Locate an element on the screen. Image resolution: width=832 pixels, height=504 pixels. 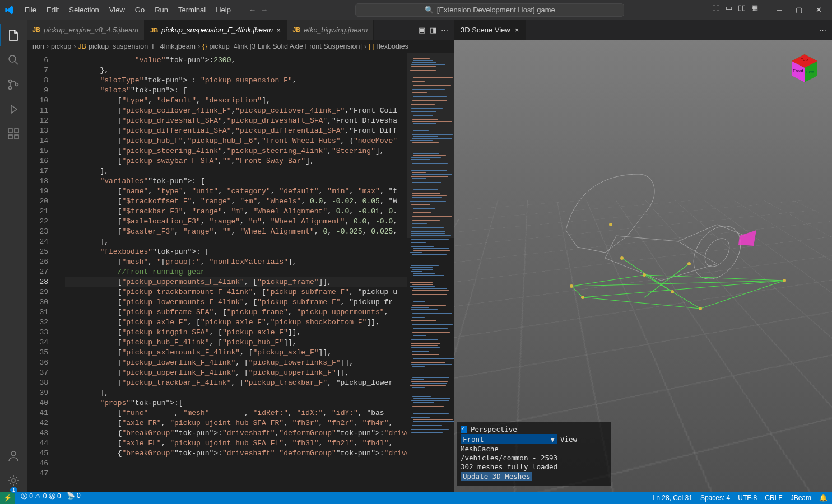
view-label: View is located at coordinates (569, 439).